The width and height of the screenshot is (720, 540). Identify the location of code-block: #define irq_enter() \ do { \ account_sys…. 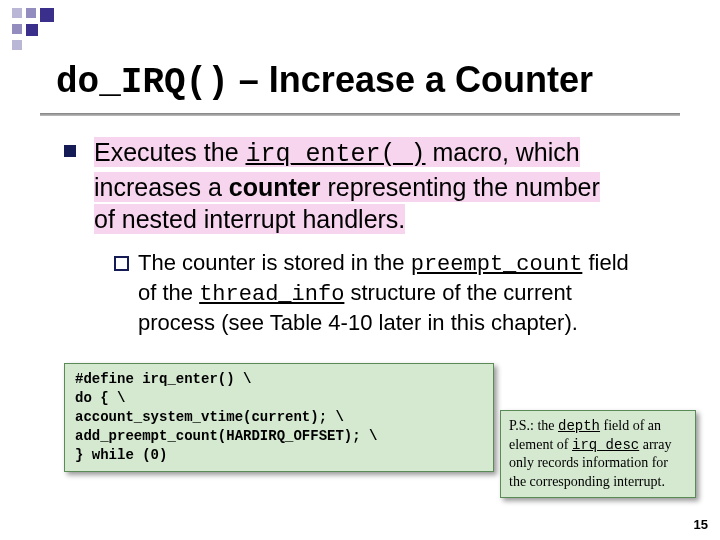
(279, 417).